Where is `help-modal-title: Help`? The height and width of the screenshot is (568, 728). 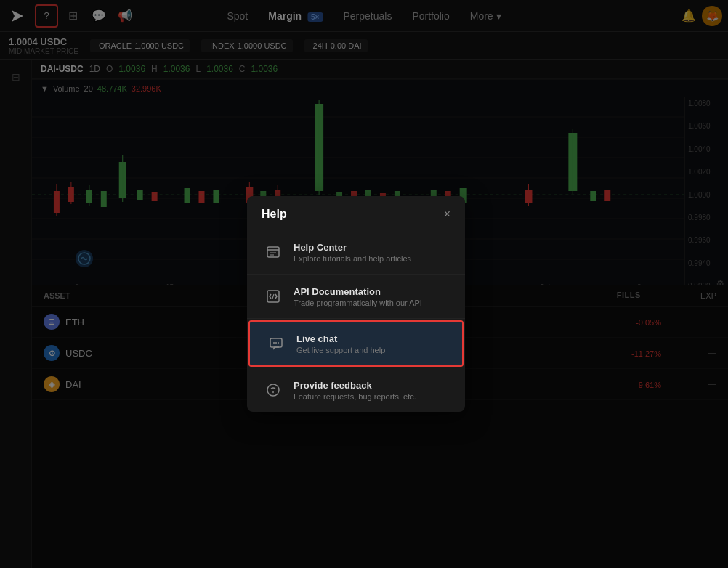 help-modal-title: Help is located at coordinates (275, 214).